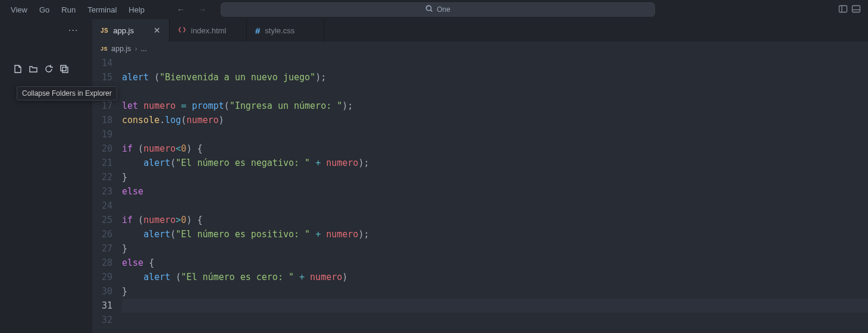 This screenshot has height=333, width=868. Describe the element at coordinates (495, 191) in the screenshot. I see `code-line: else` at that location.